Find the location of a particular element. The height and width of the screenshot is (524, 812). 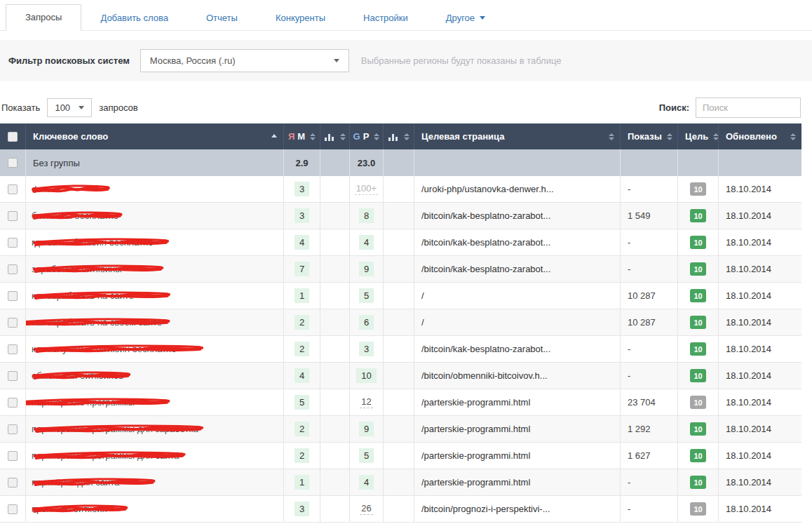

impressions-cell: - is located at coordinates (649, 483).